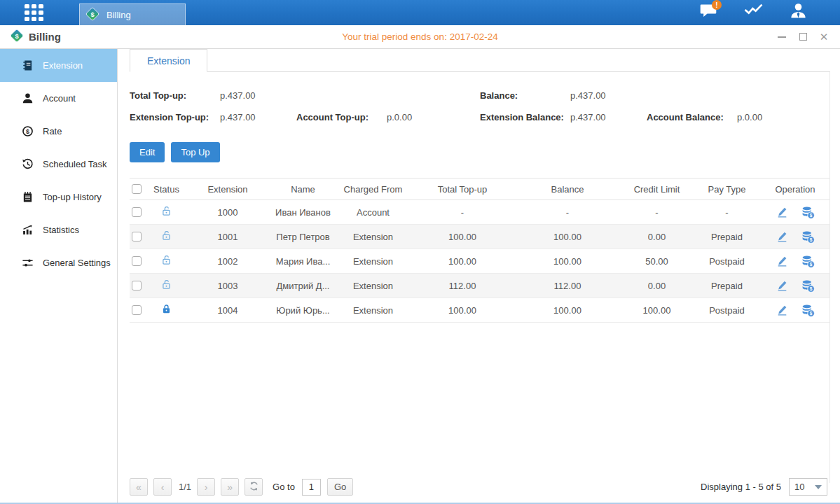 The height and width of the screenshot is (504, 840). I want to click on tab-bar: Extension, so click(480, 60).